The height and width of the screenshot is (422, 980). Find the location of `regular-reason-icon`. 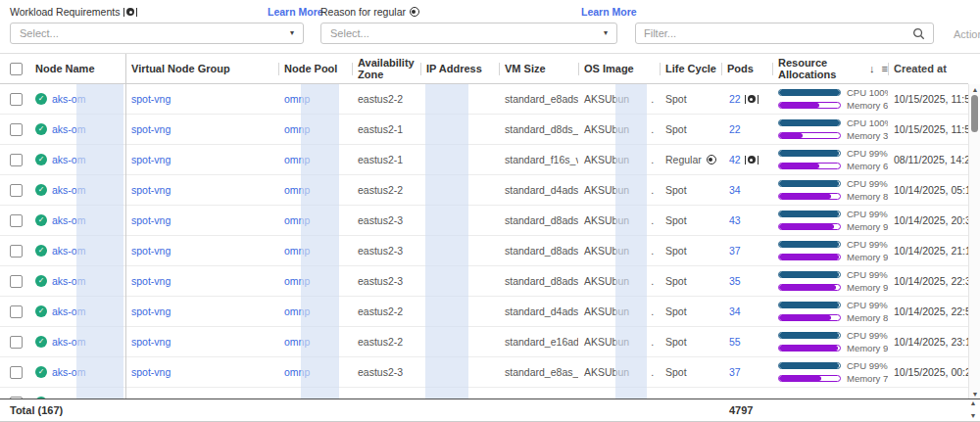

regular-reason-icon is located at coordinates (711, 160).